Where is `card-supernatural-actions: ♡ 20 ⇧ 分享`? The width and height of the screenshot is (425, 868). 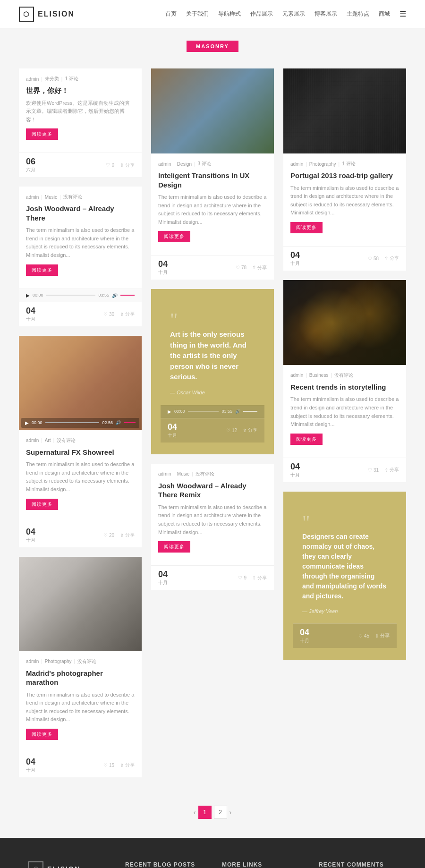
card-supernatural-actions: ♡ 20 ⇧ 分享 is located at coordinates (119, 535).